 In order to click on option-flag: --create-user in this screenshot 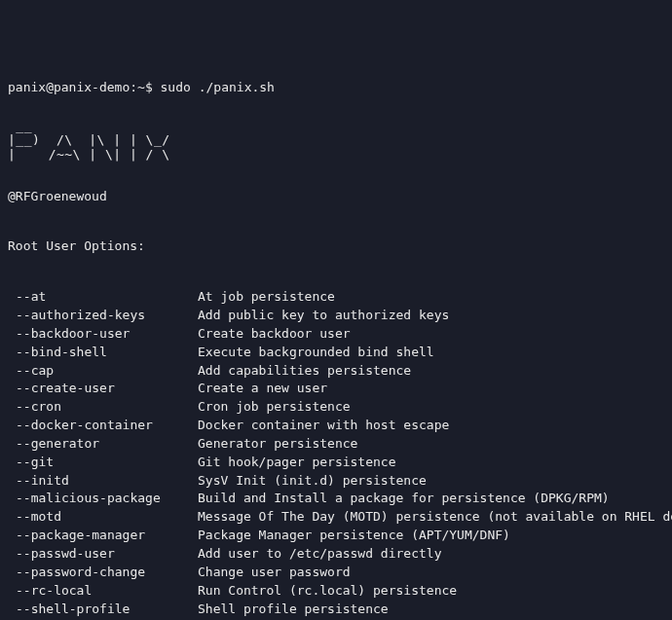, I will do `click(103, 389)`.